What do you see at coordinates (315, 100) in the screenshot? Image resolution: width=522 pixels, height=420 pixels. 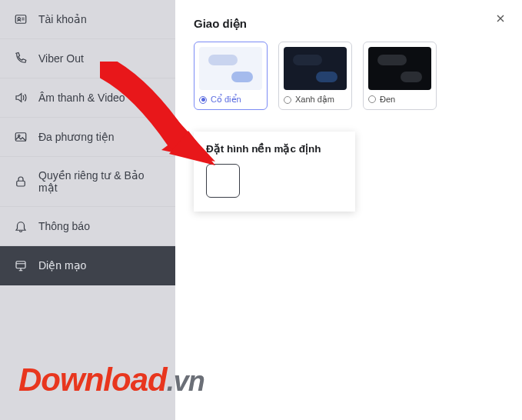 I see `theme-label: Xanh đậm` at bounding box center [315, 100].